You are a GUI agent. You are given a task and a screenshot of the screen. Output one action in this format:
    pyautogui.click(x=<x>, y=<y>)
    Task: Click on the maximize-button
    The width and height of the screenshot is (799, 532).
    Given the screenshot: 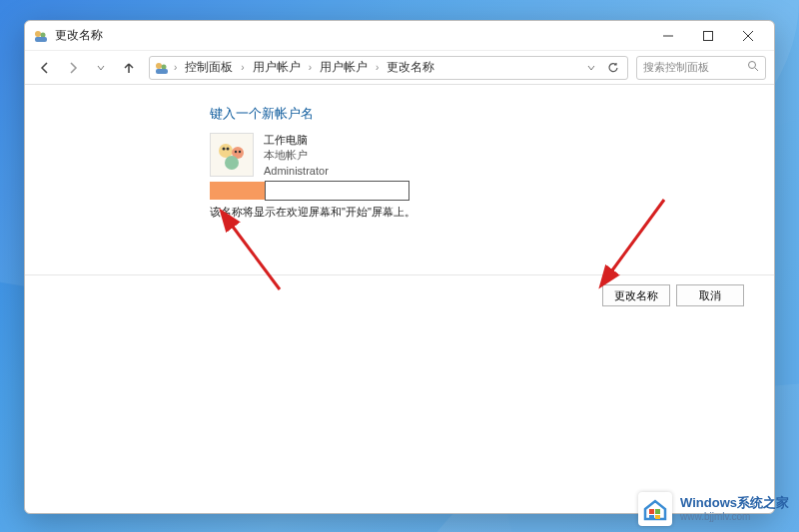 What is the action you would take?
    pyautogui.click(x=708, y=36)
    